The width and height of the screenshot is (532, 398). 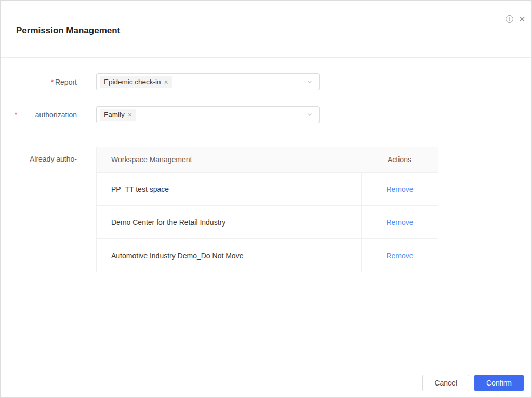 I want to click on workspace-name: Demo Center for the Retail Industry, so click(x=229, y=222).